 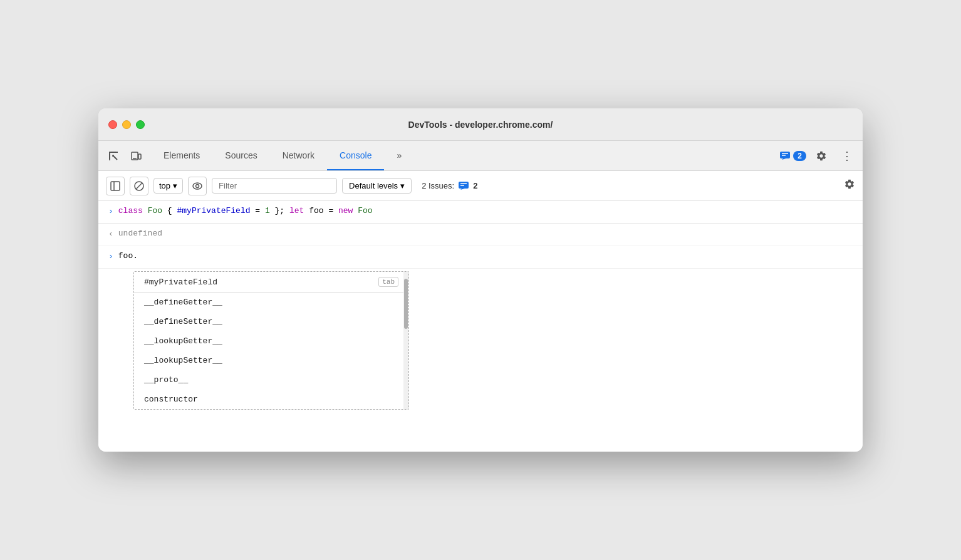 I want to click on console-line-3: › foo., so click(x=480, y=257).